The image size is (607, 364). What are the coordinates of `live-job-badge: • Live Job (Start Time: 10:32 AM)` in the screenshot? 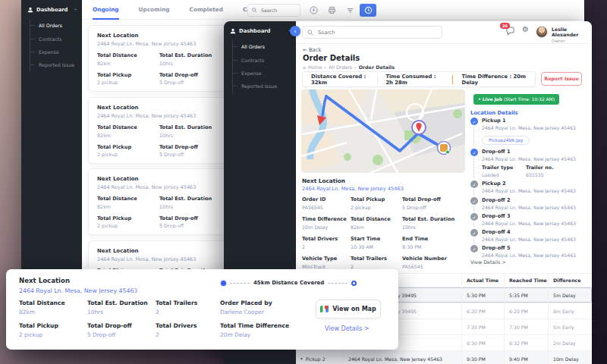 It's located at (516, 99).